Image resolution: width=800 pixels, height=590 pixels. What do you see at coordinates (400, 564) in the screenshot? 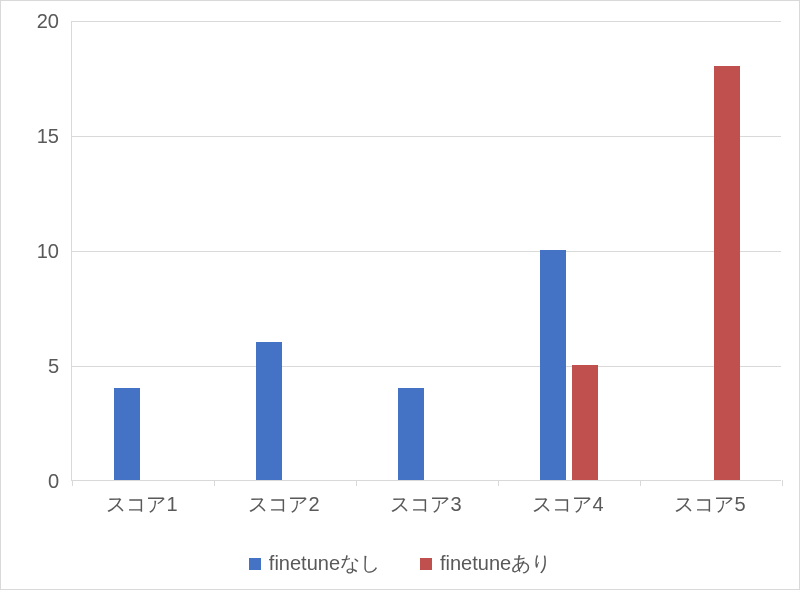
I see `legend: finetuneなしfinetuneあり` at bounding box center [400, 564].